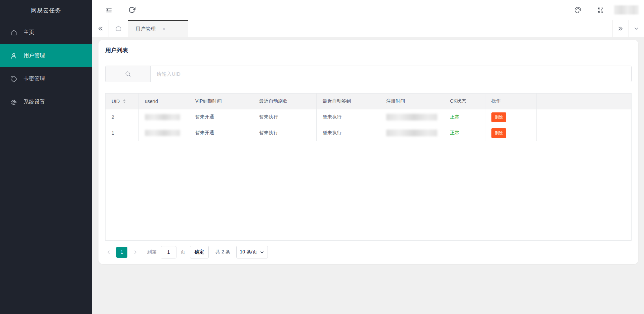 This screenshot has width=644, height=314. What do you see at coordinates (391, 74) in the screenshot?
I see `search-input` at bounding box center [391, 74].